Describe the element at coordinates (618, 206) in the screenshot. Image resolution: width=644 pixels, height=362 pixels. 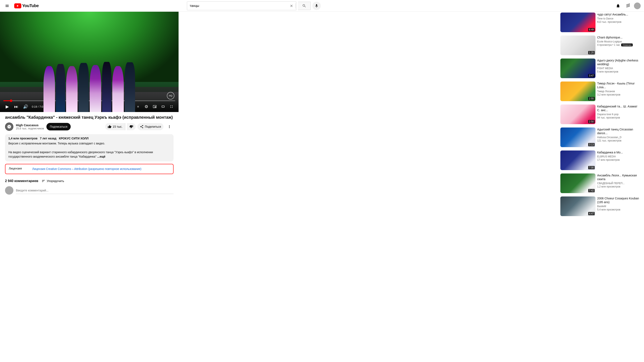
I see `sidebar-info: 2006 Choeur Cosaques Kouban (195 ans) Ba…` at that location.